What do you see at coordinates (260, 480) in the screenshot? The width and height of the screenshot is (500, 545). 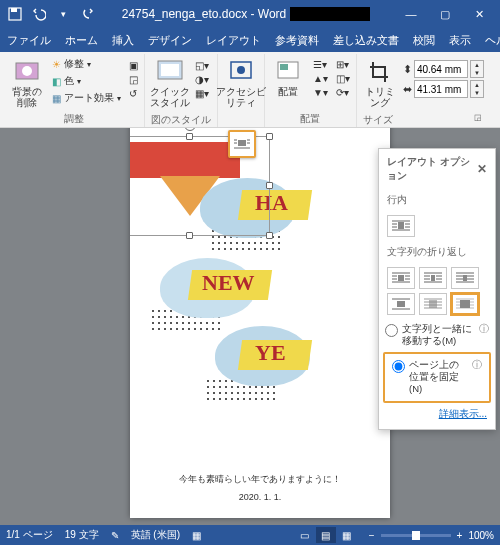 I see `greeting-text: 今年も素晴らしい年でありますように！` at bounding box center [260, 480].